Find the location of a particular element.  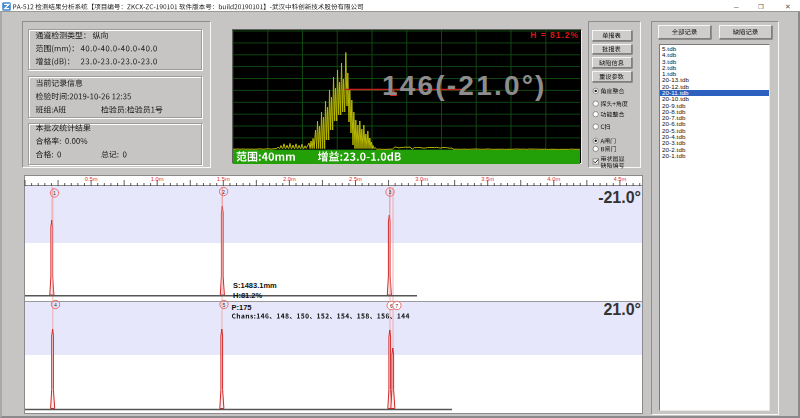

svg-text: 3.0m is located at coordinates (422, 179).